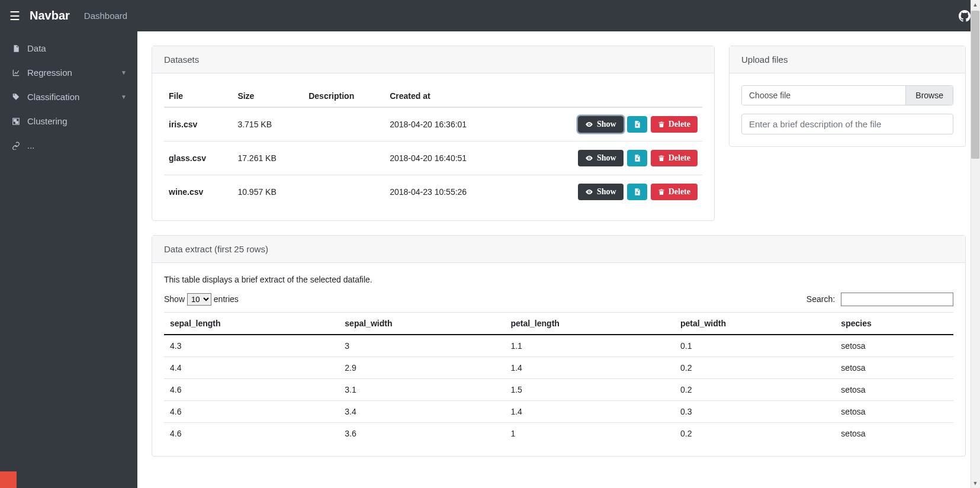  What do you see at coordinates (422, 324) in the screenshot?
I see `extract-col: sepal_width` at bounding box center [422, 324].